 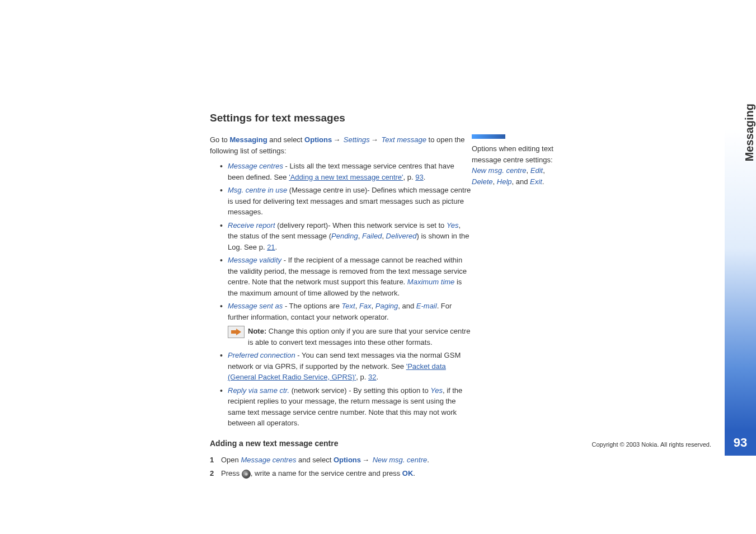 I want to click on intro-and-select: and select, so click(x=287, y=140).